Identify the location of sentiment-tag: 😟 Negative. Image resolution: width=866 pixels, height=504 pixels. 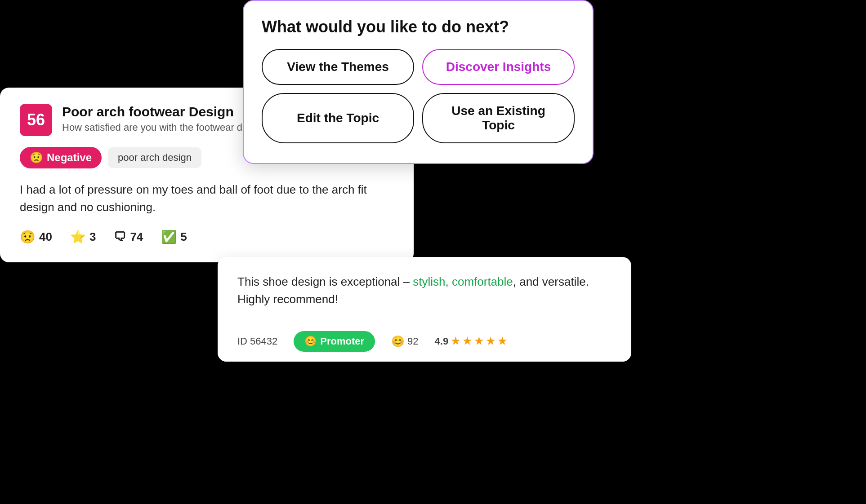
(61, 158).